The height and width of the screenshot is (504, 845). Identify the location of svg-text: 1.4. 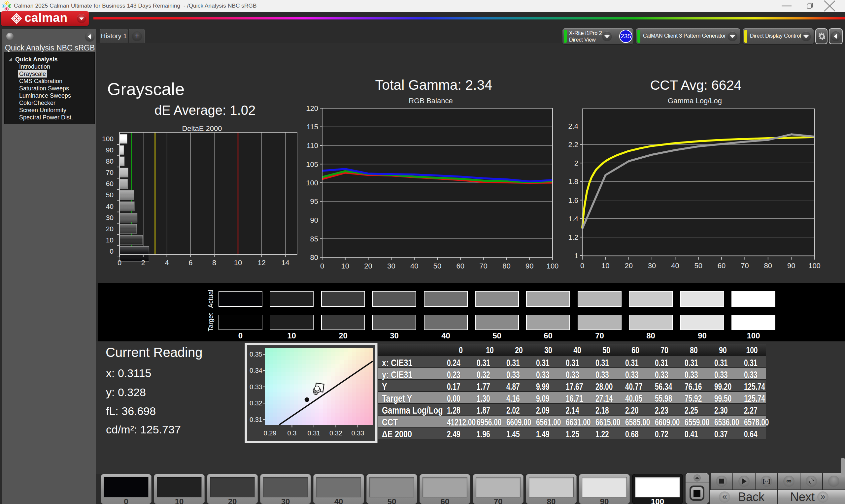
(573, 219).